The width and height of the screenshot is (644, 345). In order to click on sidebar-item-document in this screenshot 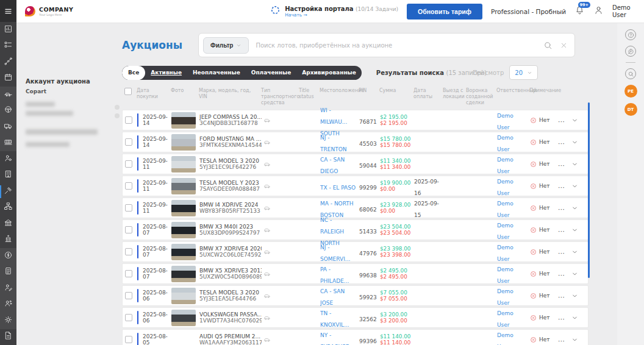, I will do `click(9, 273)`.